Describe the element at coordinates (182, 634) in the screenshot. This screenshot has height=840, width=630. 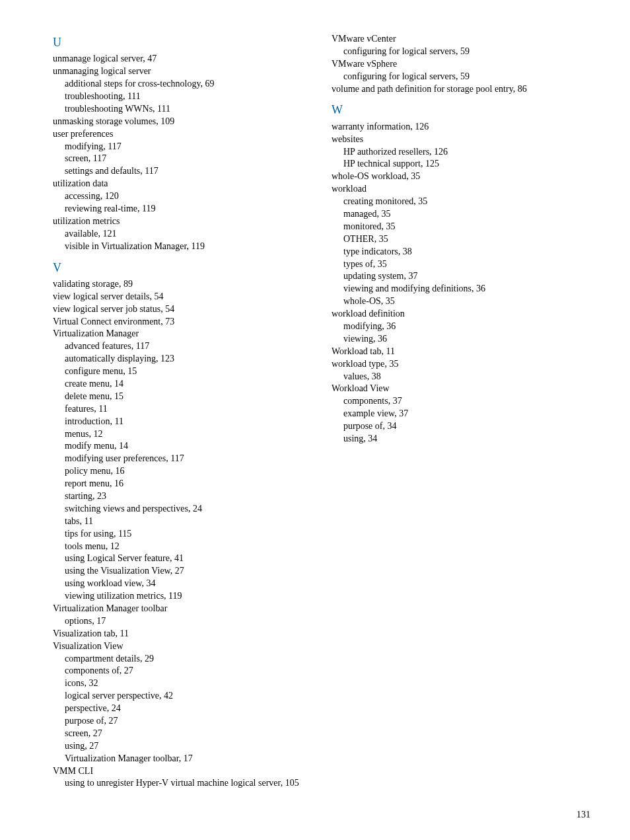
I see `index-entry: Visualization tab, 11` at that location.